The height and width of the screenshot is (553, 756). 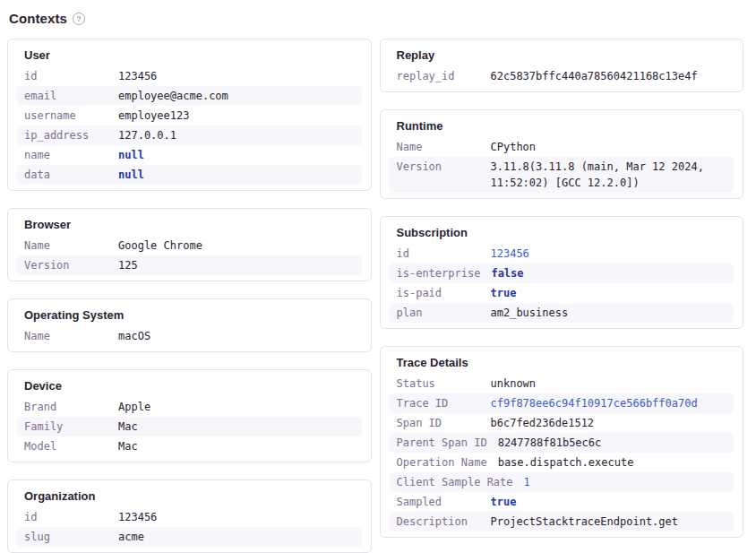 I want to click on context-row-trace-id: Trace IDcf9f878ee6c94f10917ce566bff0a70d, so click(x=563, y=403).